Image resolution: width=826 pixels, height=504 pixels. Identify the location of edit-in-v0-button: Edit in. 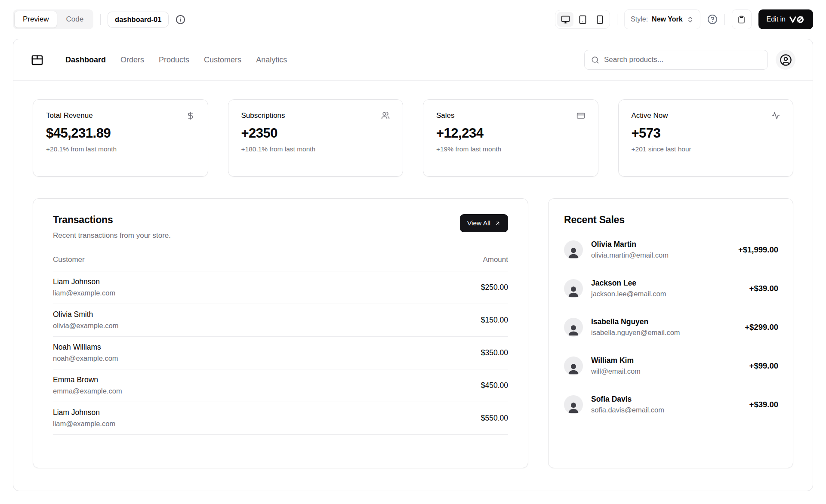
(786, 19).